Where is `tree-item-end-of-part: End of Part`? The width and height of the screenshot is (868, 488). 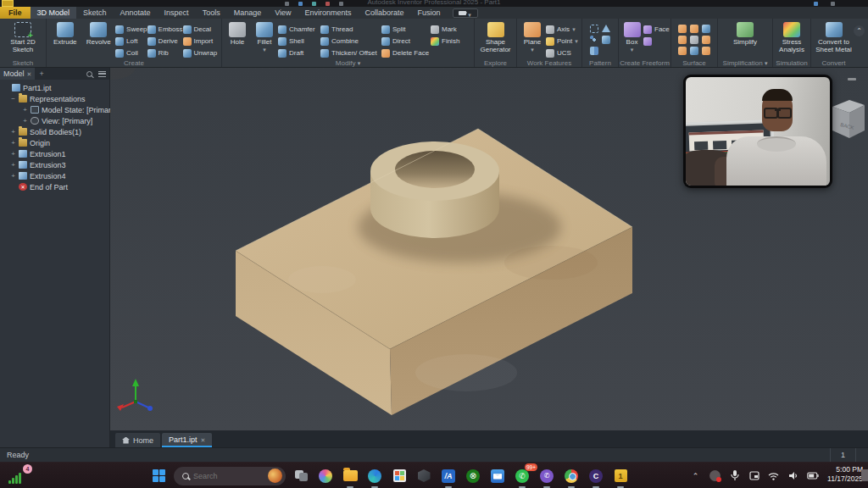 tree-item-end-of-part: End of Part is located at coordinates (54, 186).